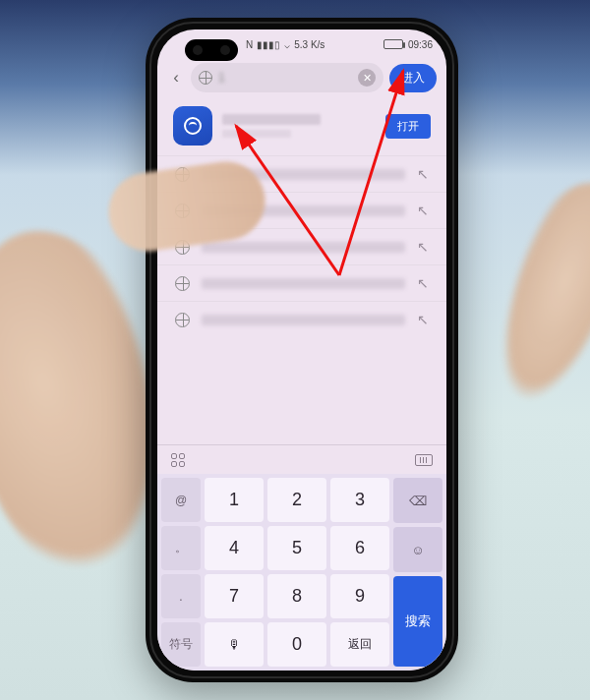  What do you see at coordinates (393, 44) in the screenshot?
I see `battery-icon` at bounding box center [393, 44].